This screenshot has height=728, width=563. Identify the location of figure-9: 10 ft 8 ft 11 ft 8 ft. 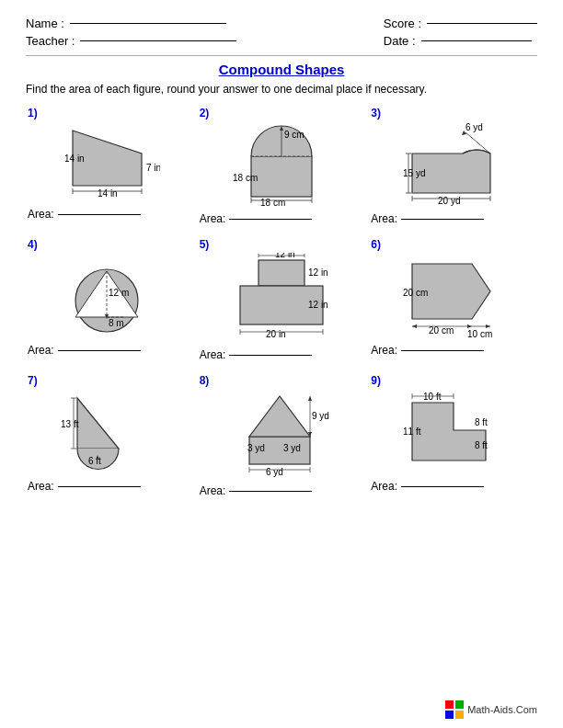
(453, 432).